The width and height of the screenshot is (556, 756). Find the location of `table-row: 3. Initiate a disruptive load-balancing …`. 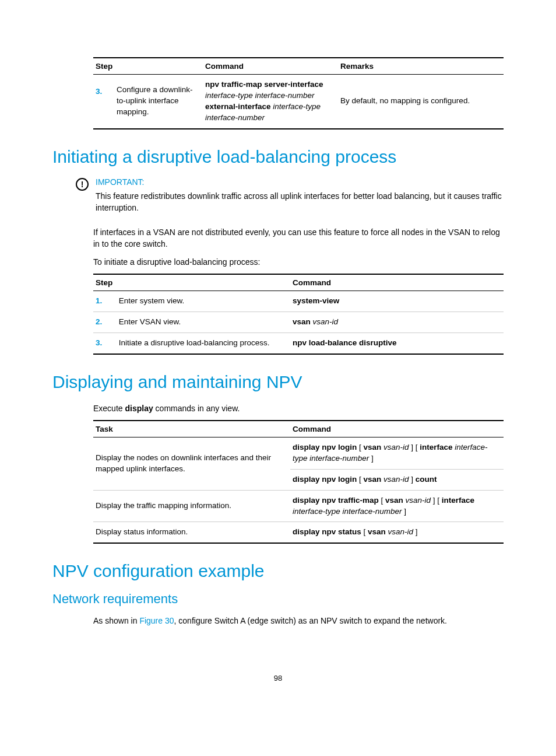

table-row: 3. Initiate a disruptive load-balancing … is located at coordinates (298, 343).